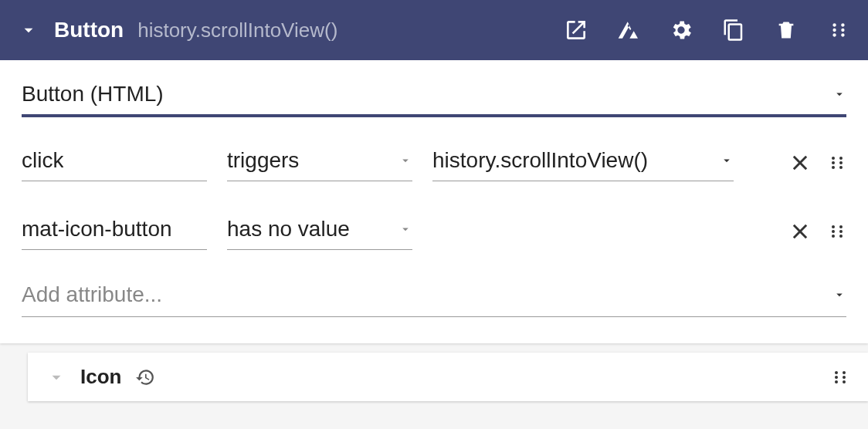 The image size is (868, 429). I want to click on attribute-row: mat-icon-button has no value, so click(434, 231).